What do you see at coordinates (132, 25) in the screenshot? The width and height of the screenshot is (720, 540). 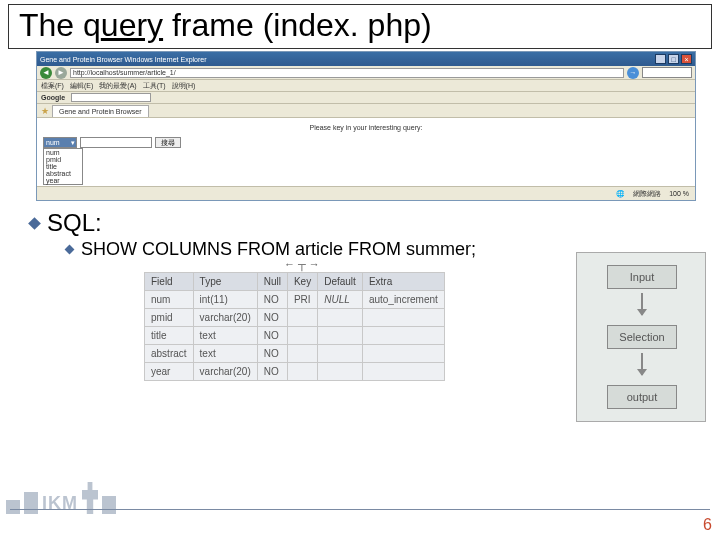 I see `title-underlined: uery` at bounding box center [132, 25].